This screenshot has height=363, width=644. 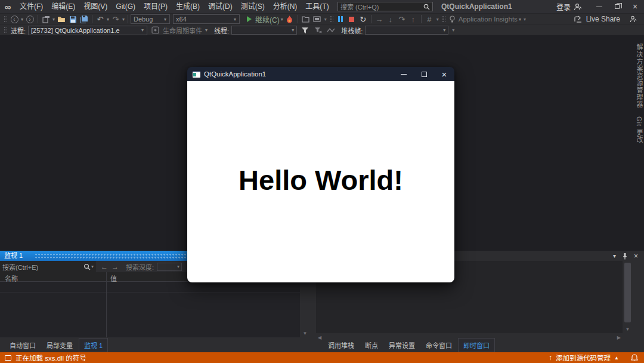 I want to click on menu-build: 生成(B), so click(x=188, y=7).